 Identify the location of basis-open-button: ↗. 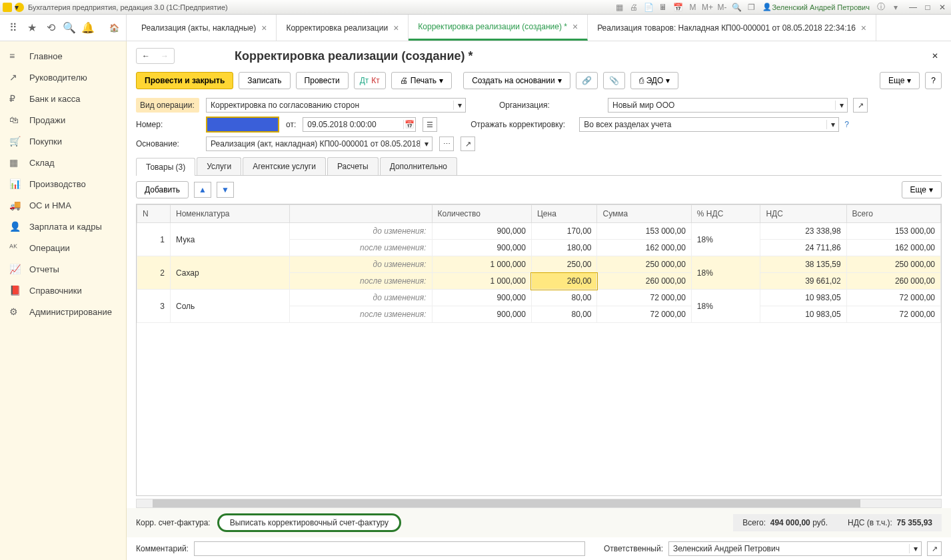
(468, 144).